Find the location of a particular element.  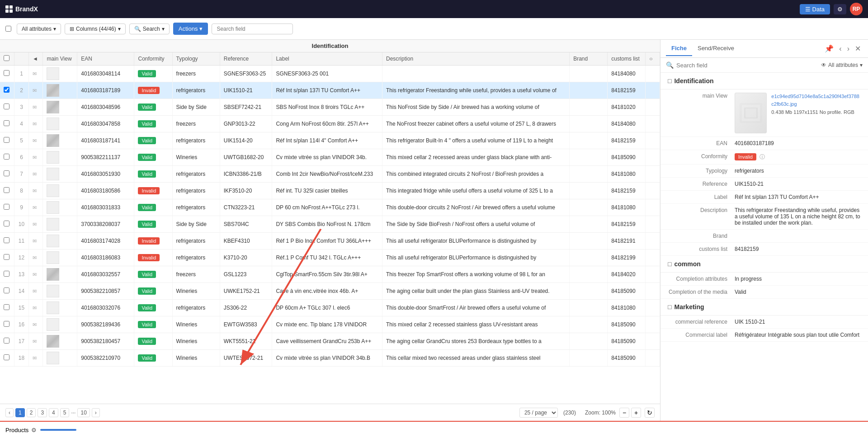

info-icon: ⓘ is located at coordinates (762, 157).